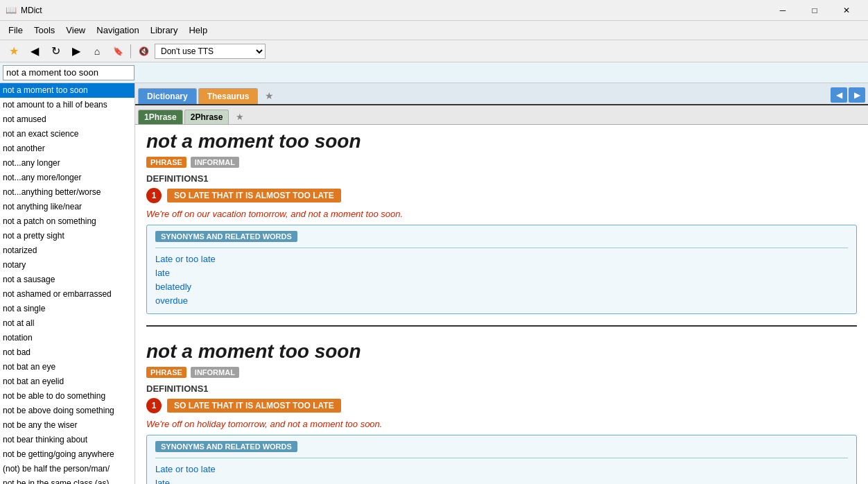  I want to click on word-item: not bat an eye, so click(67, 368).